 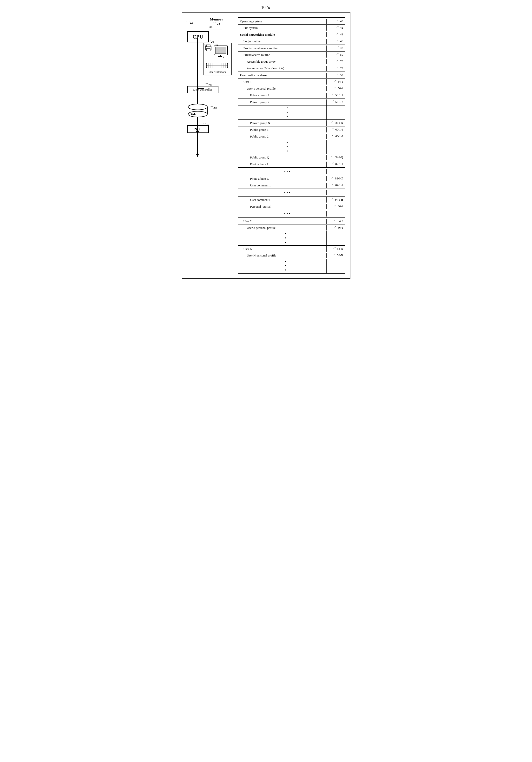 I want to click on mem-row-4: Profile maintenance routine⌒48, so click(x=291, y=48).